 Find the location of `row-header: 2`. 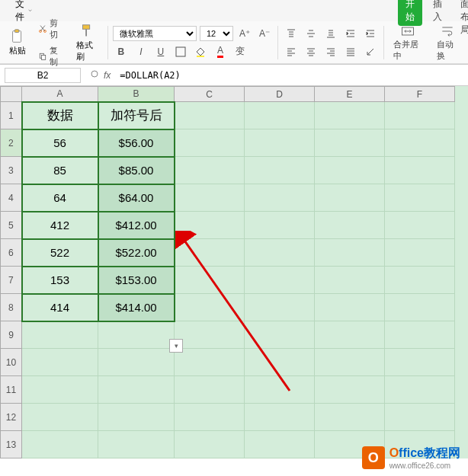

row-header: 2 is located at coordinates (11, 143).